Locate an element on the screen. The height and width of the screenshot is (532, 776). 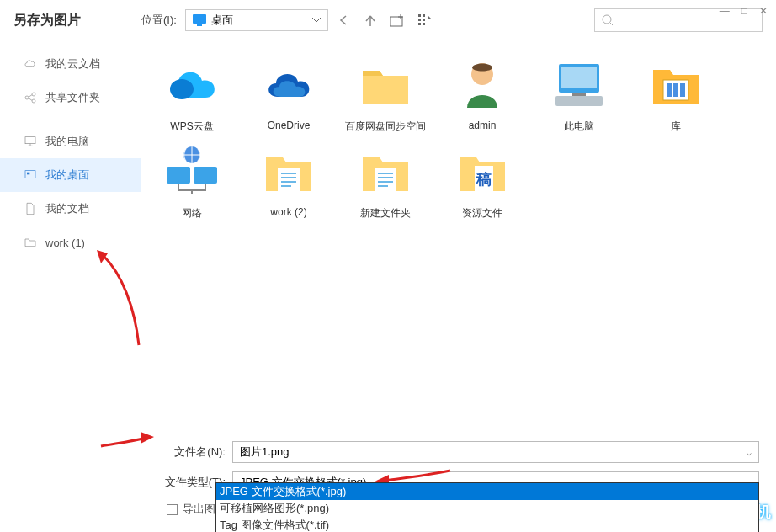
filename-label: 文件名(N): is located at coordinates (193, 452).